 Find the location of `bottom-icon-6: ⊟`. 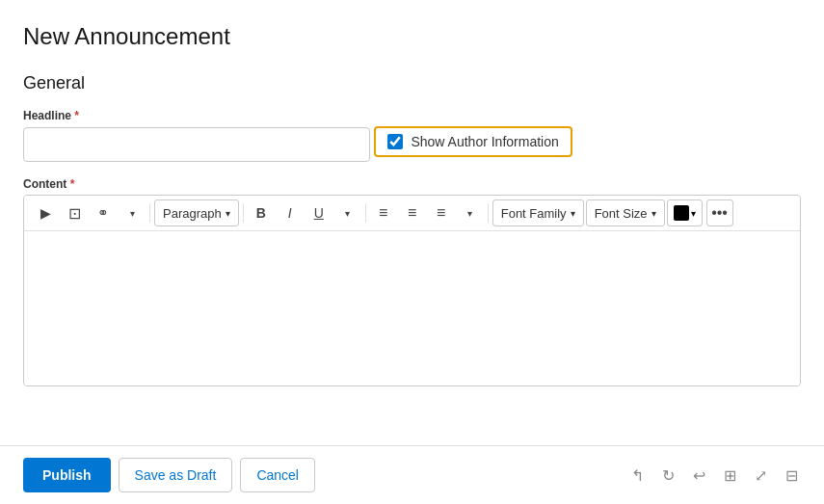

bottom-icon-6: ⊟ is located at coordinates (791, 475).